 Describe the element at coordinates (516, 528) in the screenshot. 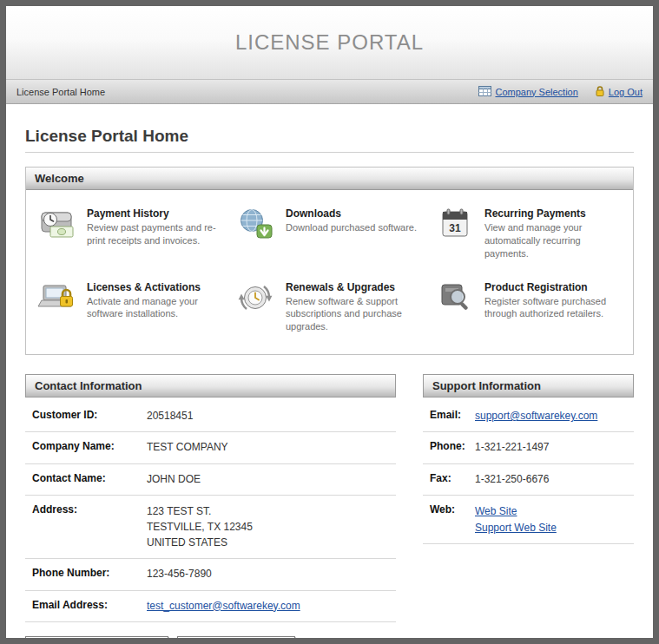

I see `support-web-site-link: Support Web Site` at that location.